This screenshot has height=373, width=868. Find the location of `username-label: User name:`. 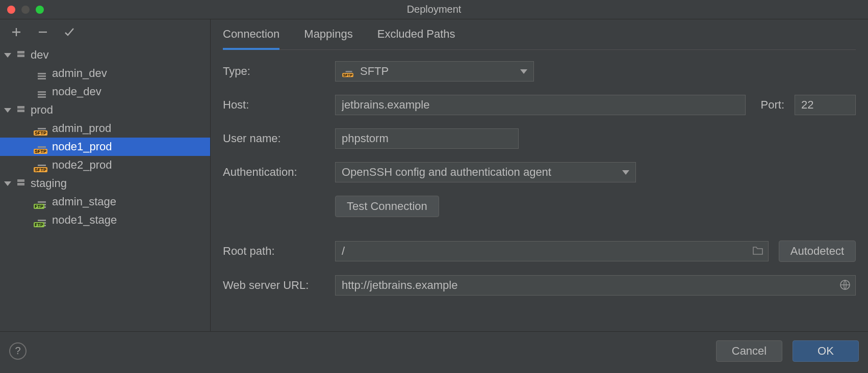

username-label: User name: is located at coordinates (274, 139).